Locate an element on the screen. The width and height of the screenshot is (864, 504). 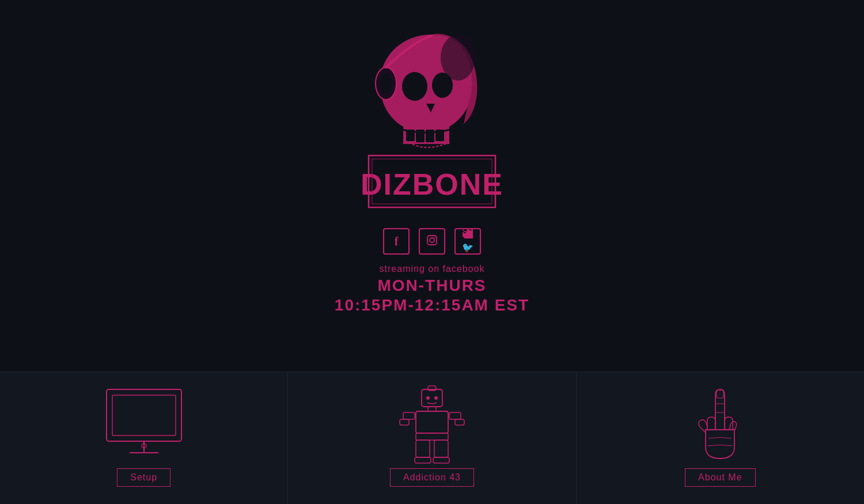
facebook-button: f is located at coordinates (396, 241).